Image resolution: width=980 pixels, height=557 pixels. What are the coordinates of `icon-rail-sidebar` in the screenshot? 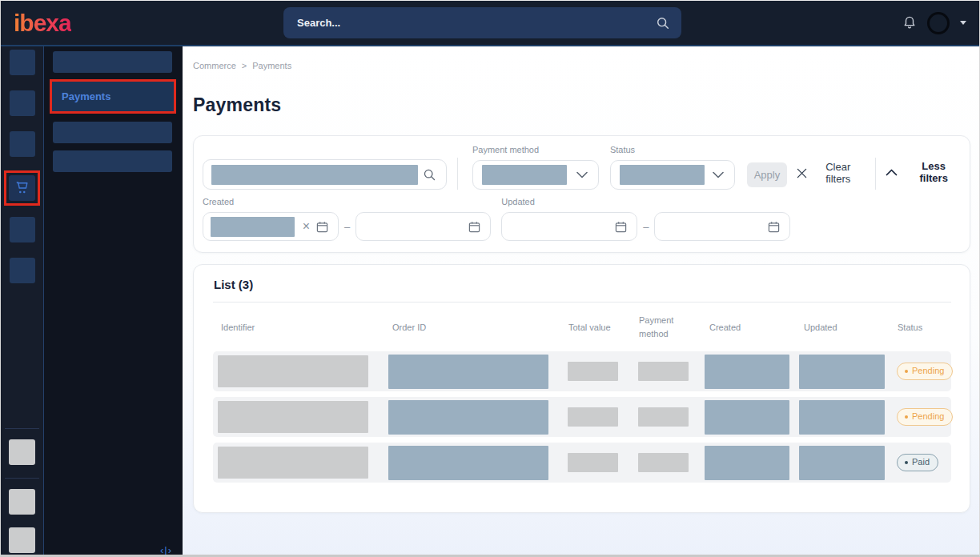 It's located at (22, 302).